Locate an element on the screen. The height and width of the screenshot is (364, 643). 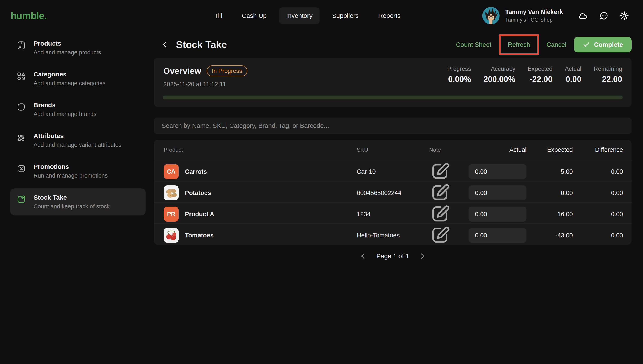
refresh-button: Refresh is located at coordinates (519, 44).